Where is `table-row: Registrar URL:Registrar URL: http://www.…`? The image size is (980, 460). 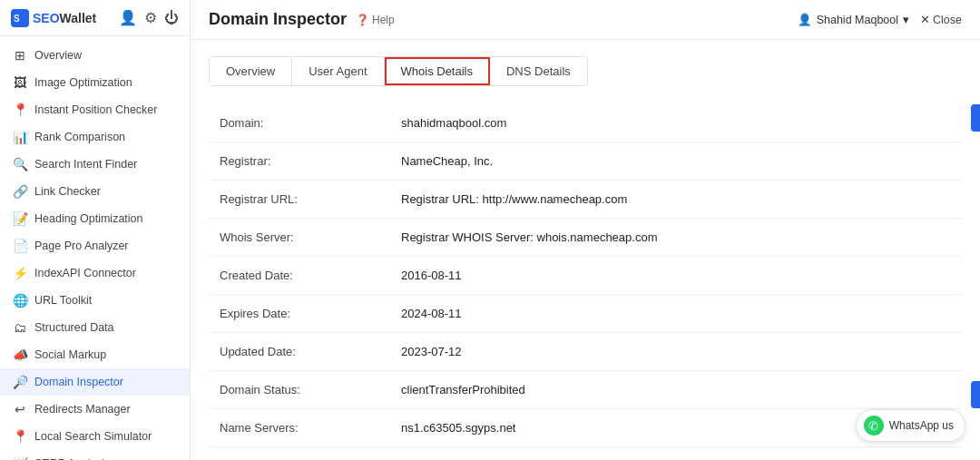 table-row: Registrar URL:Registrar URL: http://www.… is located at coordinates (585, 200).